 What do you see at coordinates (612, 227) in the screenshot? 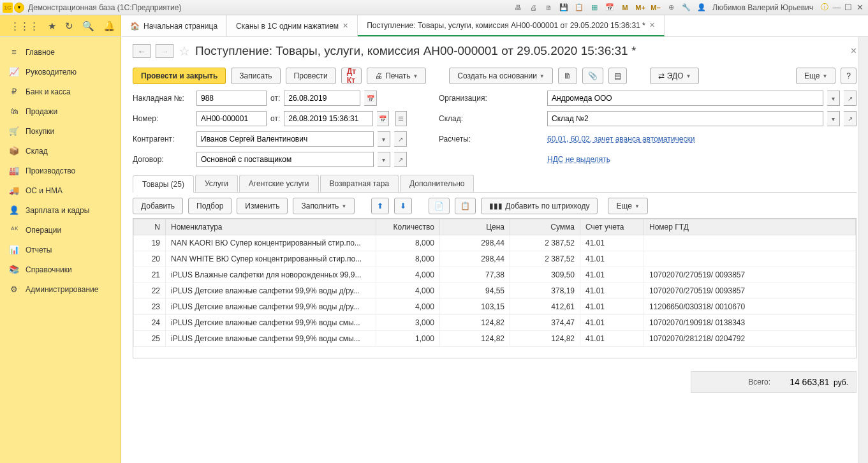
I see `col-acc: Счет учета` at bounding box center [612, 227].